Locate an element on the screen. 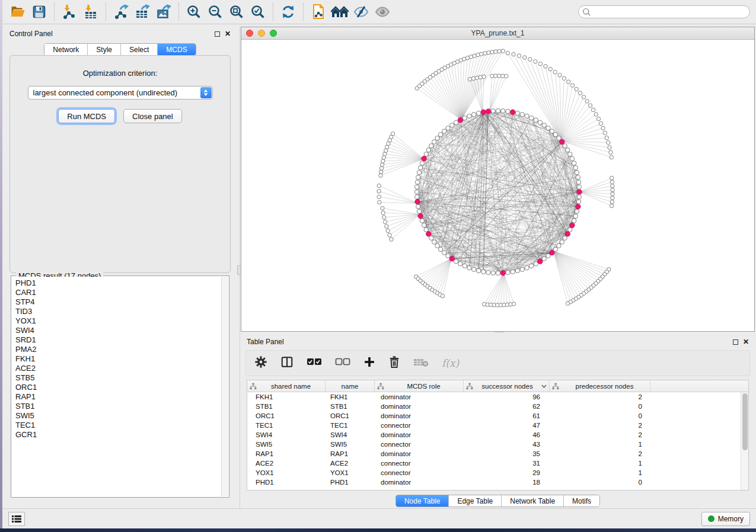 Image resolution: width=756 pixels, height=532 pixels. optimization-criterion-select: largest connected component (undirected) is located at coordinates (120, 92).